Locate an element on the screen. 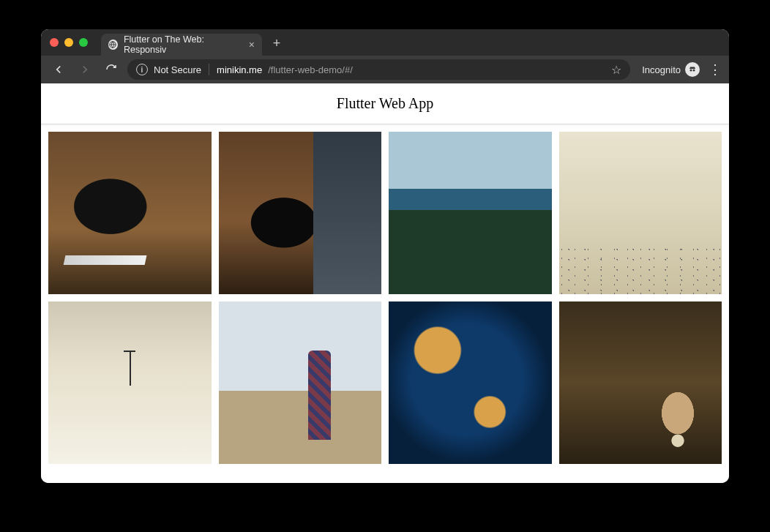 Image resolution: width=770 pixels, height=532 pixels. gallery-tile: laptop on wooden desk is located at coordinates (130, 213).